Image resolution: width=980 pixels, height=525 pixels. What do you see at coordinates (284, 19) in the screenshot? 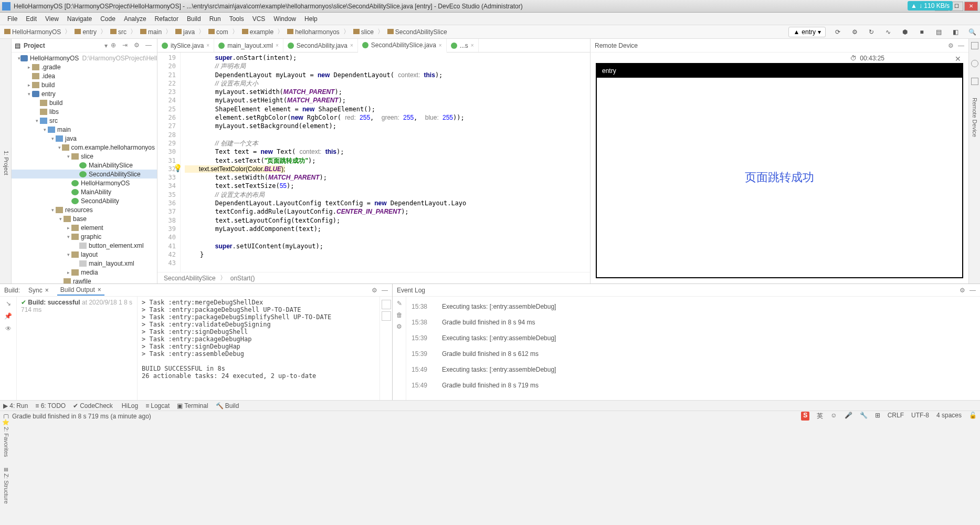
I see `menu-window: Window` at bounding box center [284, 19].